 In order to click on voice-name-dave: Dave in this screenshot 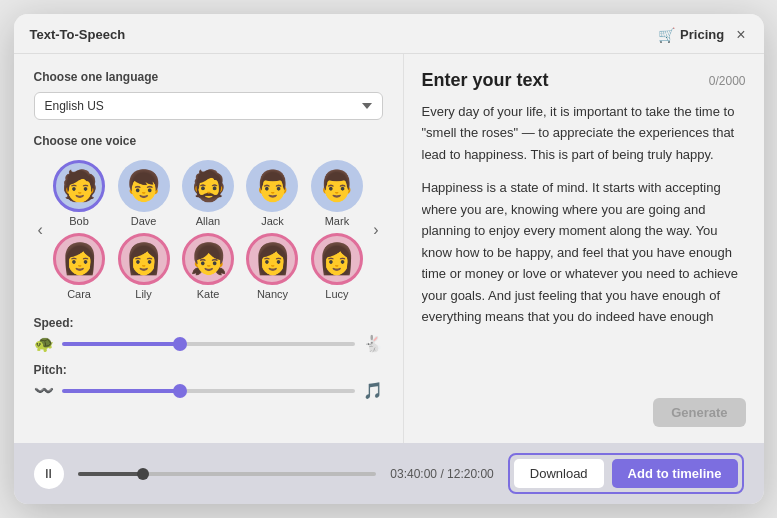, I will do `click(144, 221)`.